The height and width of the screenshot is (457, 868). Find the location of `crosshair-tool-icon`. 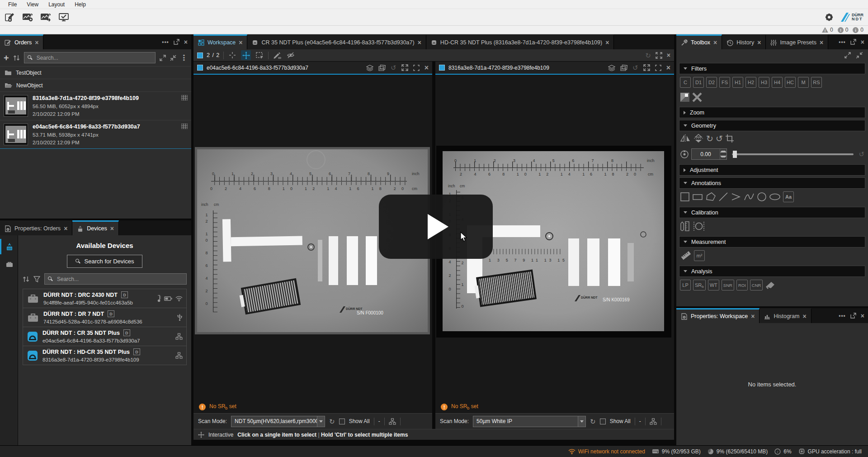

crosshair-tool-icon is located at coordinates (232, 55).